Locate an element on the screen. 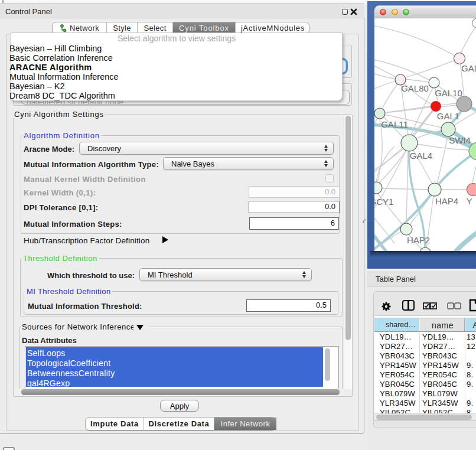 The height and width of the screenshot is (450, 476). svg-text: HAP2 is located at coordinates (418, 240).